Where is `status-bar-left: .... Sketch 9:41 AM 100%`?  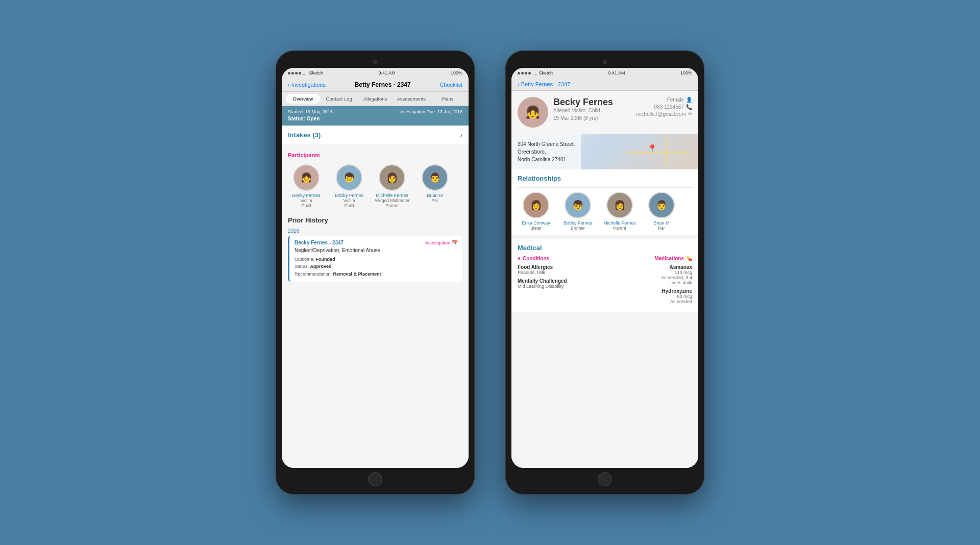 status-bar-left: .... Sketch 9:41 AM 100% is located at coordinates (375, 73).